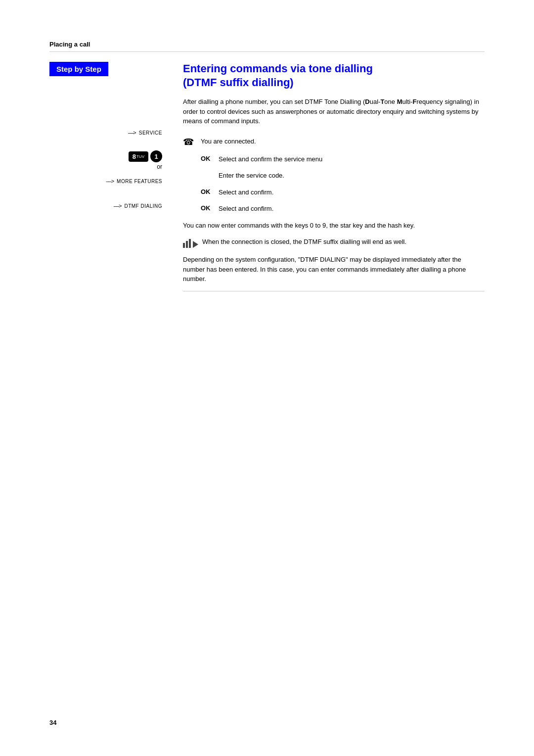 Image resolution: width=534 pixels, height=756 pixels. Describe the element at coordinates (79, 69) in the screenshot. I see `step-by-step-label: Step by Step` at that location.